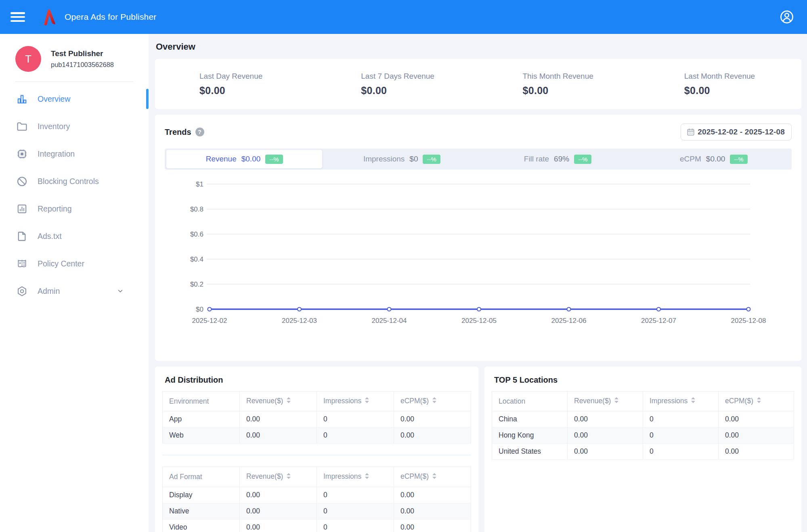  Describe the element at coordinates (147, 99) in the screenshot. I see `active-indicator` at that location.